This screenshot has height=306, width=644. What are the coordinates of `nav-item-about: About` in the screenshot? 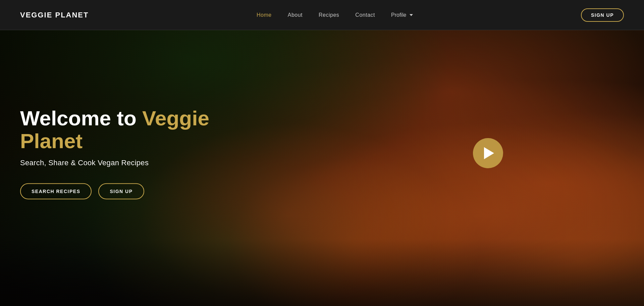 It's located at (295, 15).